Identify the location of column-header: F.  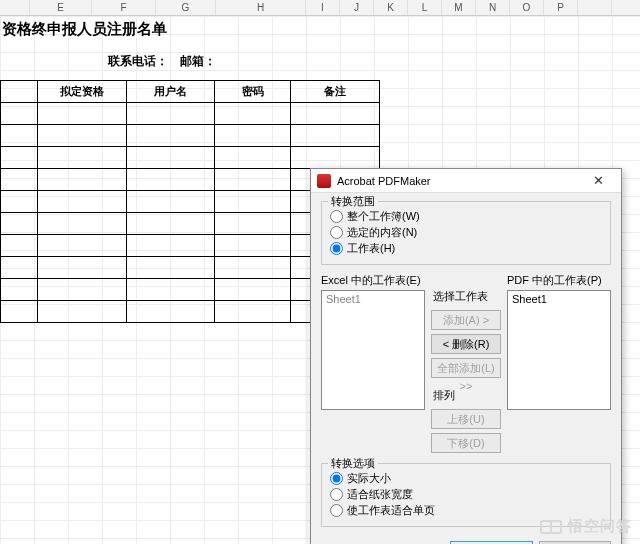
(124, 8).